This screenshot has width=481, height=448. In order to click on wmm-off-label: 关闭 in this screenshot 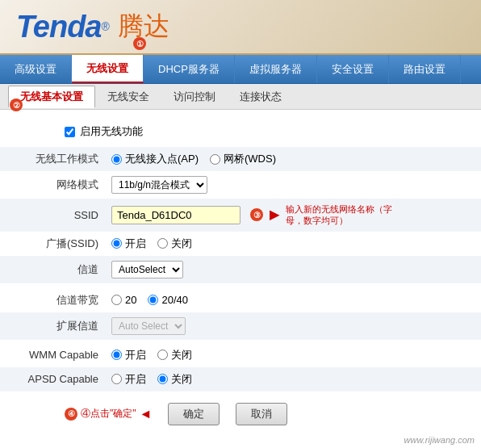, I will do `click(182, 355)`.